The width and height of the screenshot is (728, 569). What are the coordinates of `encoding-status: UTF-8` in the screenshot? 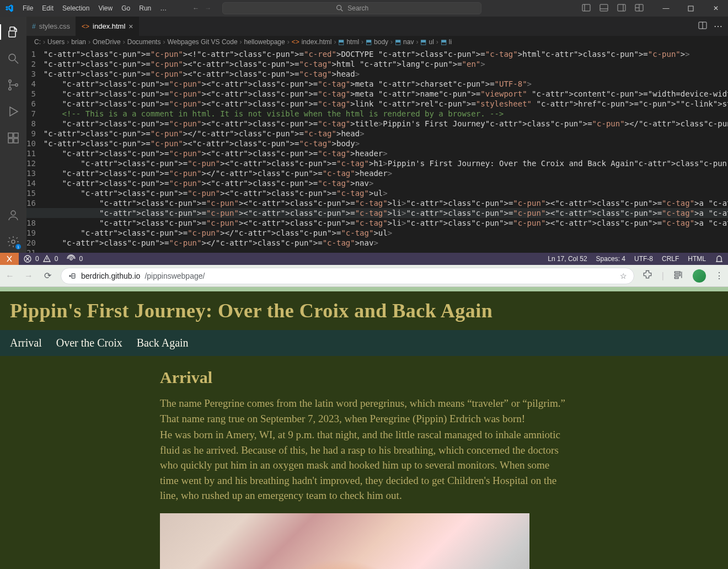 It's located at (644, 259).